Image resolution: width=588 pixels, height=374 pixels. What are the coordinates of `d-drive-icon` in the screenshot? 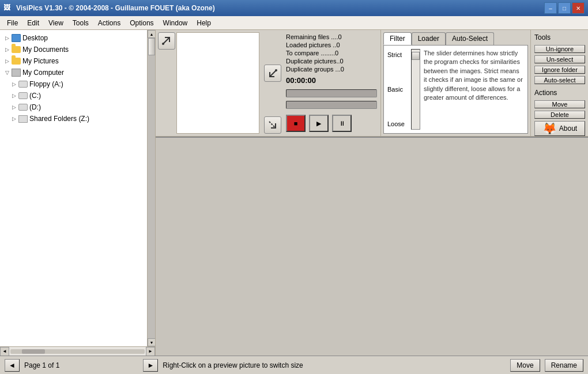 It's located at (23, 107).